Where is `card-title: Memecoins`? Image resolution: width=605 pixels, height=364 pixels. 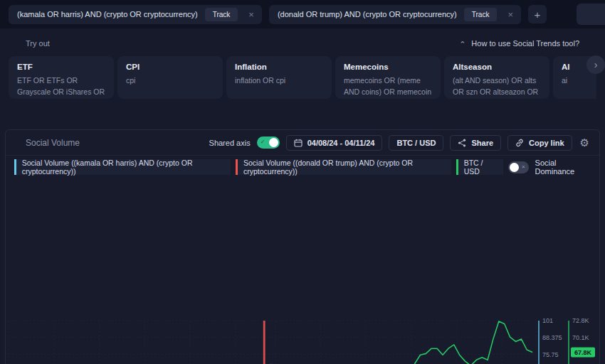
card-title: Memecoins is located at coordinates (388, 67).